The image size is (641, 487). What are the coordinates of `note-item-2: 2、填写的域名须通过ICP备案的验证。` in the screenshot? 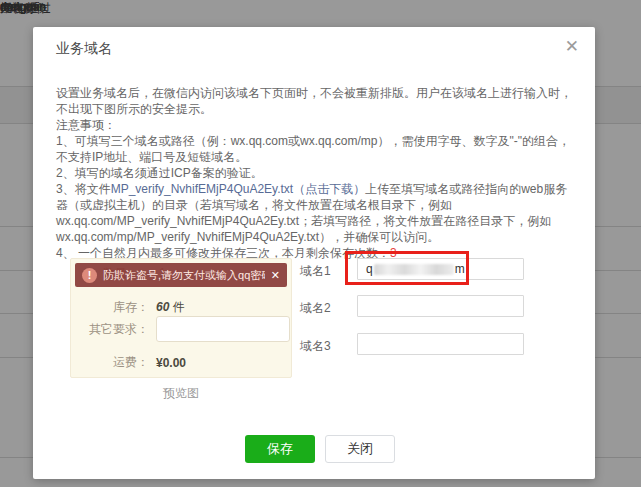 It's located at (316, 173).